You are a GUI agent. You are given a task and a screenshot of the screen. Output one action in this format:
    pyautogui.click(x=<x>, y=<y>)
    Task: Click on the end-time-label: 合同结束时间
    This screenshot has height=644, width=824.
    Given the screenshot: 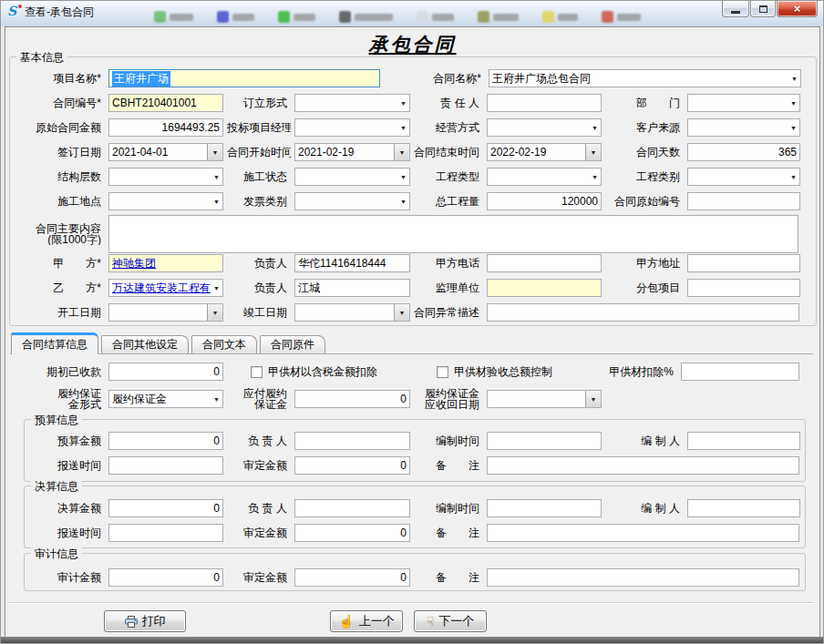 What is the action you would take?
    pyautogui.click(x=448, y=153)
    